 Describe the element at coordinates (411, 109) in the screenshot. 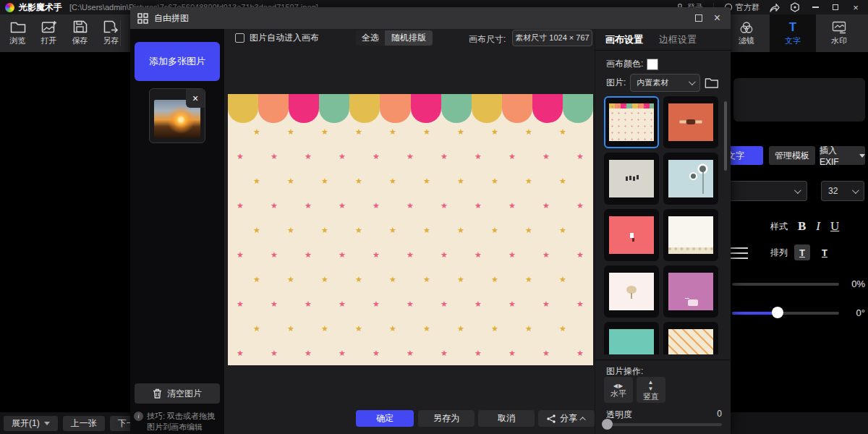

I see `scallop-garland` at that location.